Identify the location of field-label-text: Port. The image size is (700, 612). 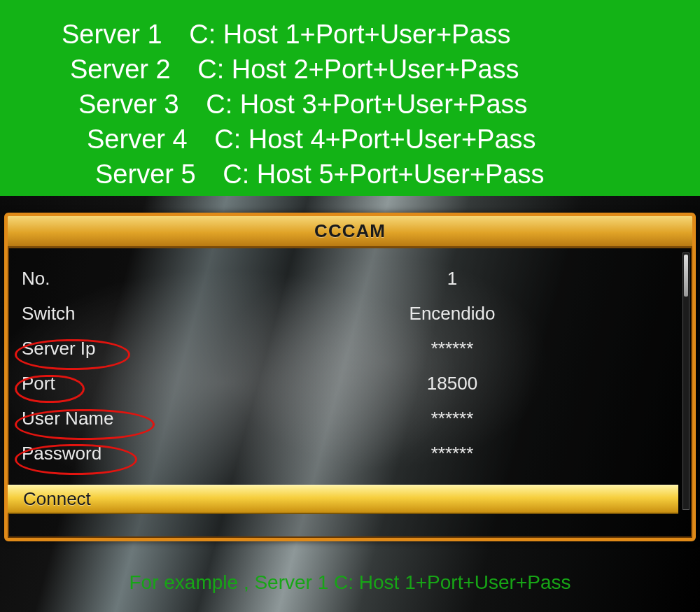
(38, 383).